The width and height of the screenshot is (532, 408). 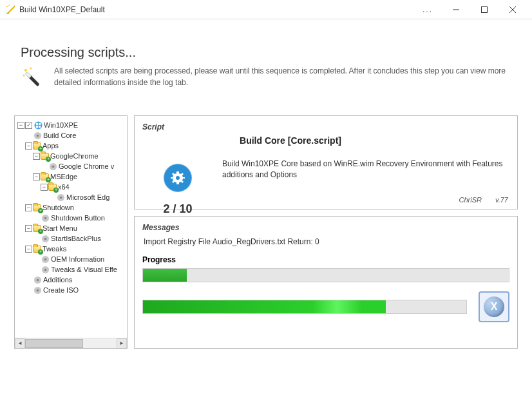 I want to click on maximize-button, so click(x=484, y=10).